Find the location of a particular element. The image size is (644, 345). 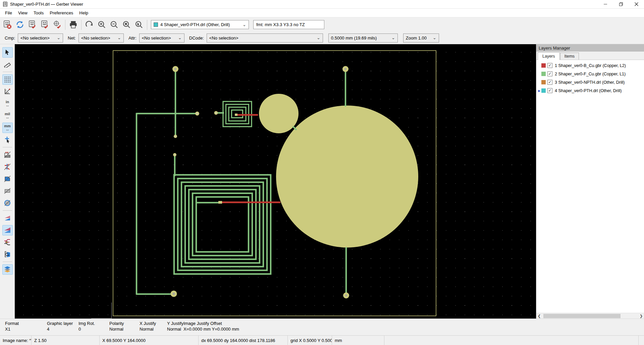

tab-layers: Layers is located at coordinates (549, 56).